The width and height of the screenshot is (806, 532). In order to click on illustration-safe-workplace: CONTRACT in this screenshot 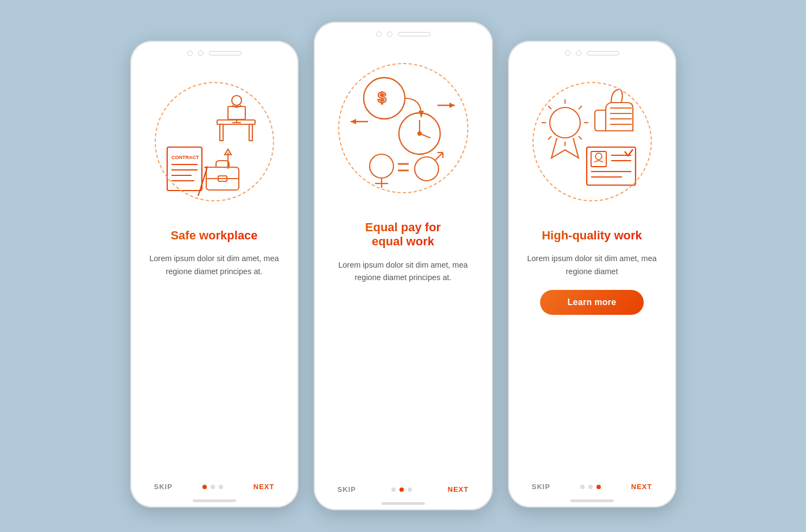, I will do `click(214, 142)`.